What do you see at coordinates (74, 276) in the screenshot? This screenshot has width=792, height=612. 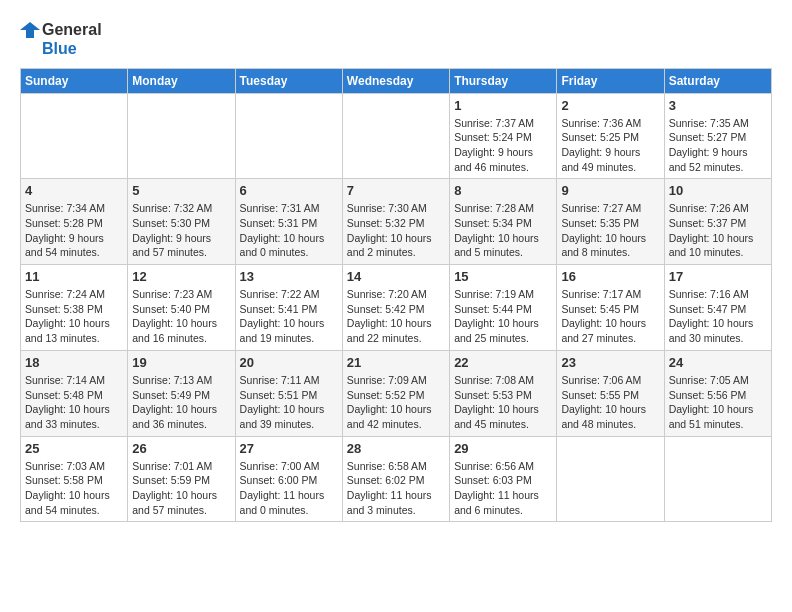 I see `day-number: 11` at bounding box center [74, 276].